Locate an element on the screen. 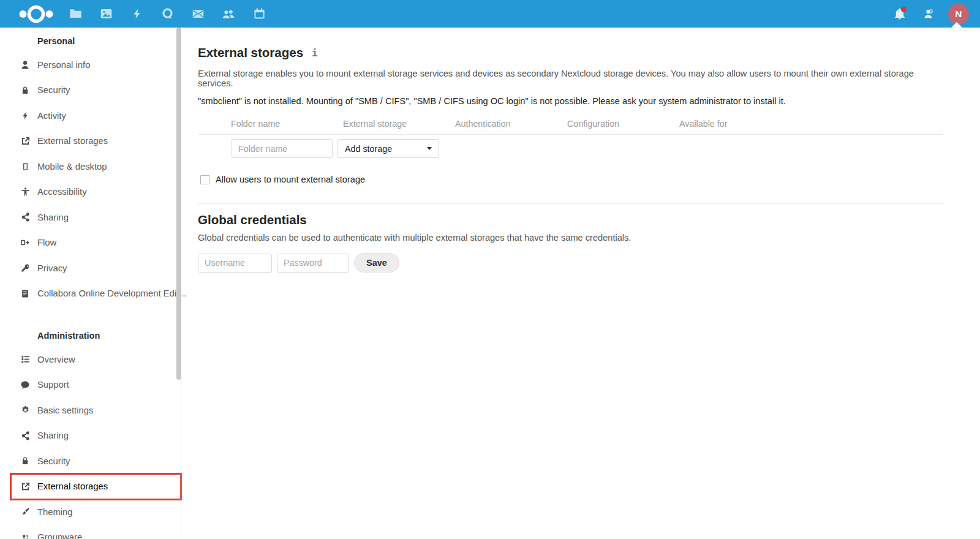 Image resolution: width=980 pixels, height=539 pixels. brush-icon is located at coordinates (25, 512).